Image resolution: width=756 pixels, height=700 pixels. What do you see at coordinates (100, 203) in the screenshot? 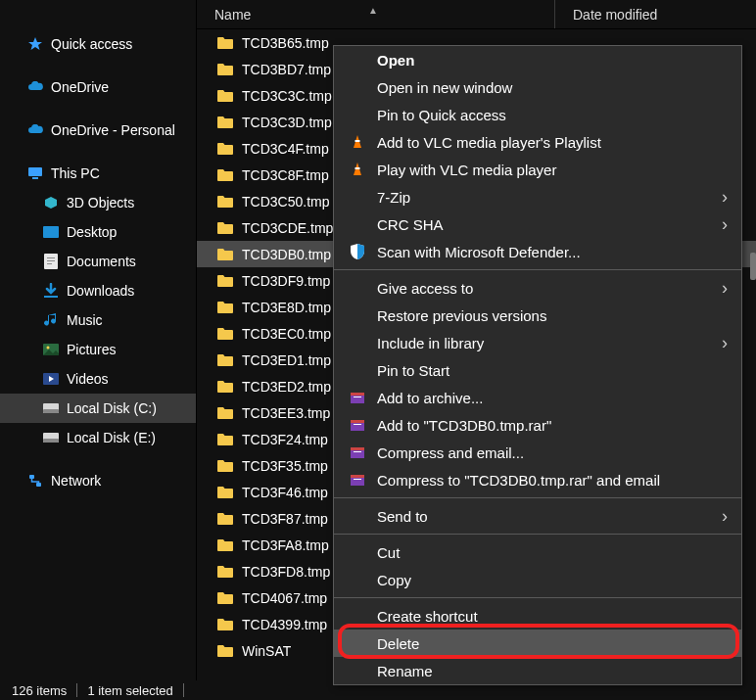
I see `nav-label: 3D Objects` at bounding box center [100, 203].